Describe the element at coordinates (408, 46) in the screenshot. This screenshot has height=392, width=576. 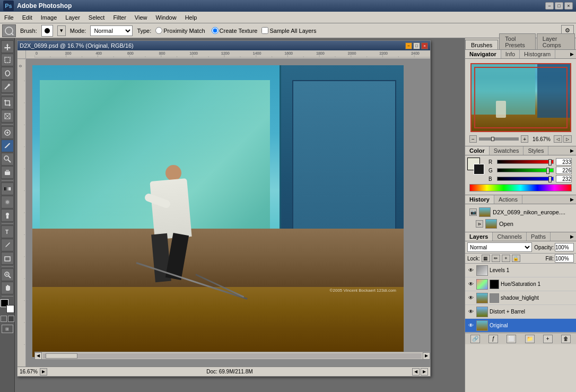
I see `doc-minimize: −` at that location.